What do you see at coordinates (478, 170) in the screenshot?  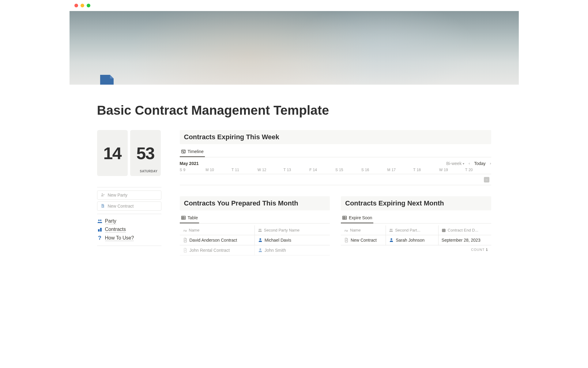 I see `timeline-day: T20` at bounding box center [478, 170].